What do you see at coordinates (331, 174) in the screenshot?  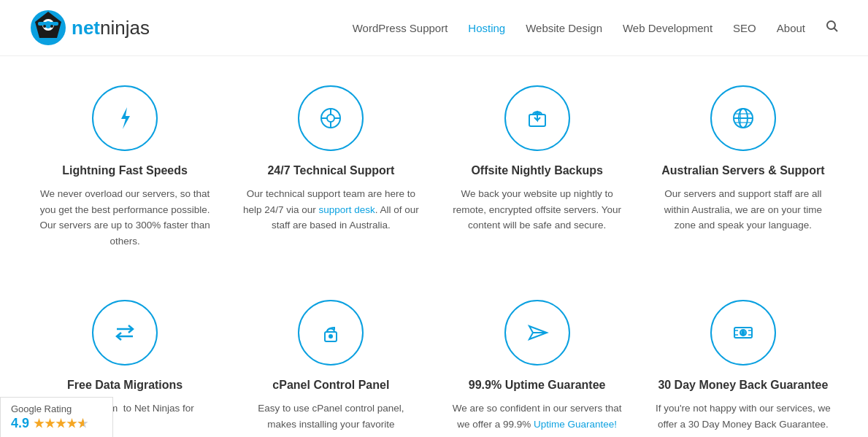 I see `feature-support: 24/7 Technical Support Our technical sup…` at bounding box center [331, 174].